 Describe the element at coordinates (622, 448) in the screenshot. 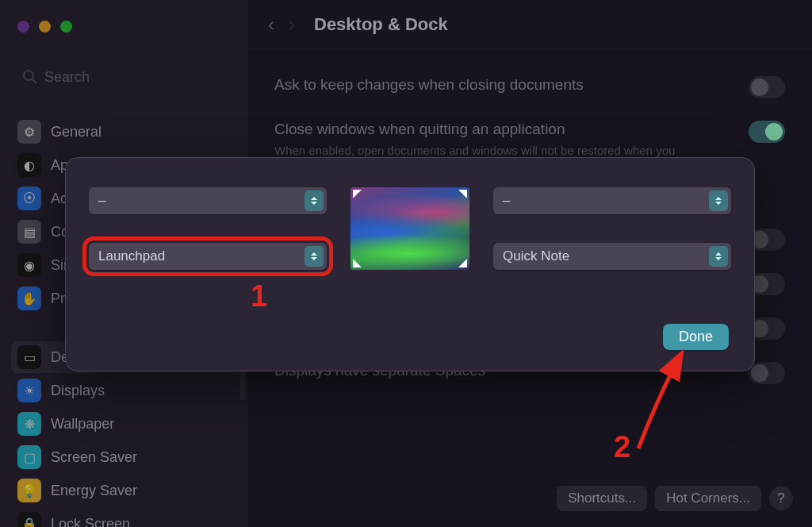

I see `annotation-step-2: 2` at that location.